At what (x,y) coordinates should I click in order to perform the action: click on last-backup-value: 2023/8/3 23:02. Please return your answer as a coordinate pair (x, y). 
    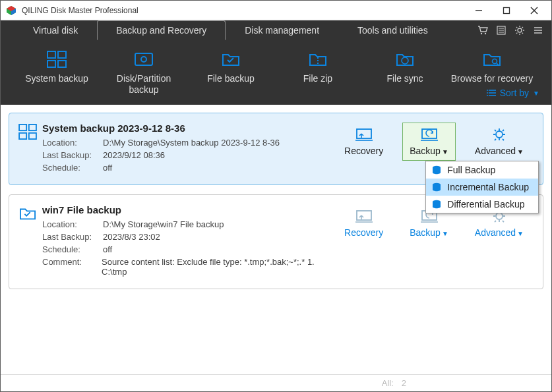
    Looking at the image, I should click on (132, 237).